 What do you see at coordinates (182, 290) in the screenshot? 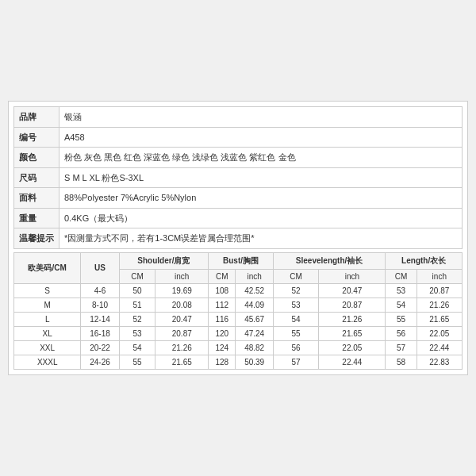
I see `cell-sh-in: 19.69` at bounding box center [182, 290].